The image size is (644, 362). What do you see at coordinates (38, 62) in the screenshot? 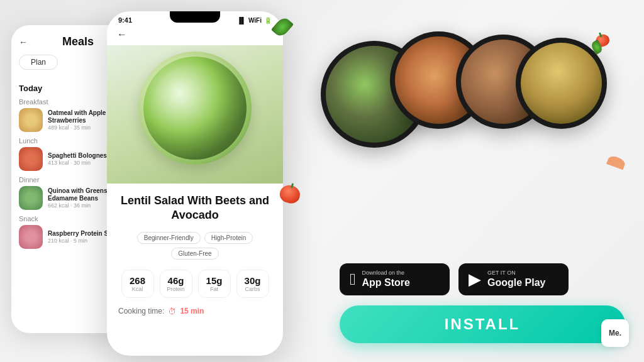
I see `plan-button: Plan` at bounding box center [38, 62].